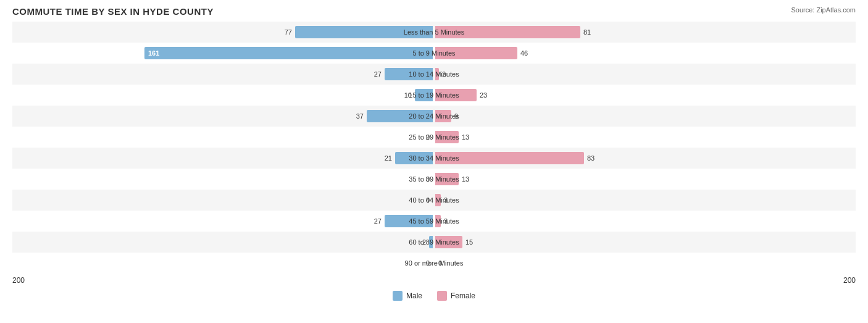  What do you see at coordinates (434, 74) in the screenshot?
I see `table-row: 2710 to 14 Minutes2` at bounding box center [434, 74].